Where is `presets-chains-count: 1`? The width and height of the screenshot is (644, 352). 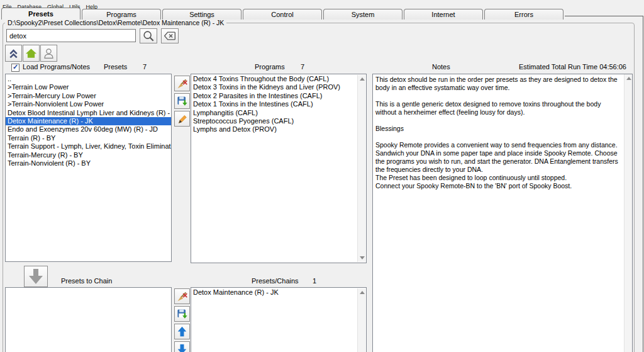
presets-chains-count: 1 is located at coordinates (314, 281).